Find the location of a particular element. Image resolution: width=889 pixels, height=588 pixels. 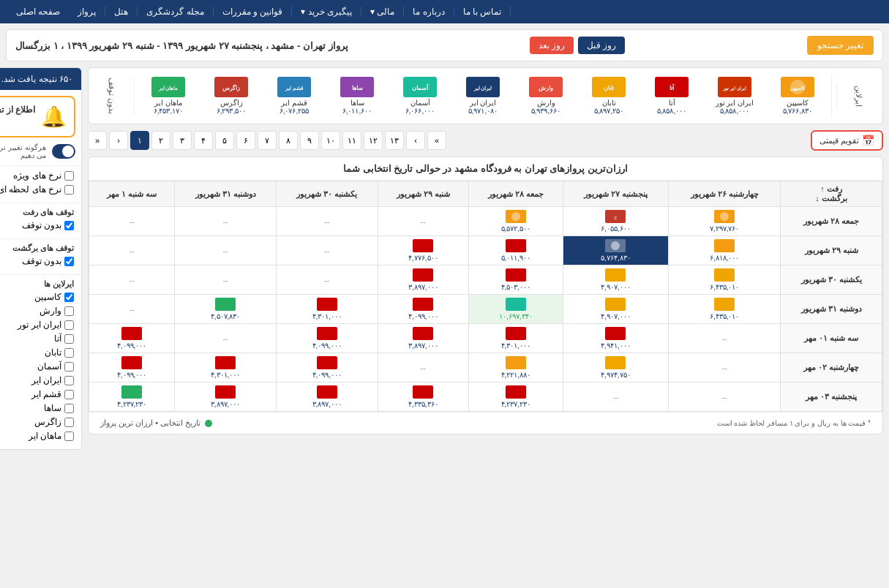

special-rates-input is located at coordinates (69, 176).